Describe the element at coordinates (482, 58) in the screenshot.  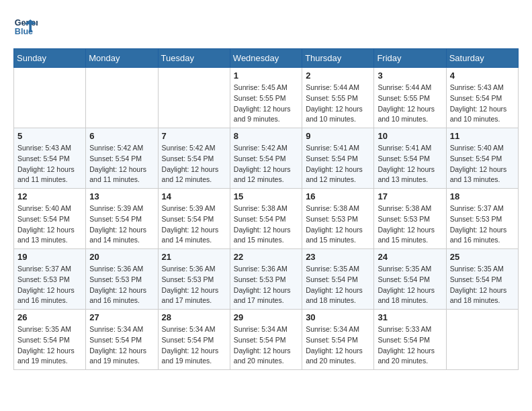
I see `day-header-saturday: Saturday` at that location.